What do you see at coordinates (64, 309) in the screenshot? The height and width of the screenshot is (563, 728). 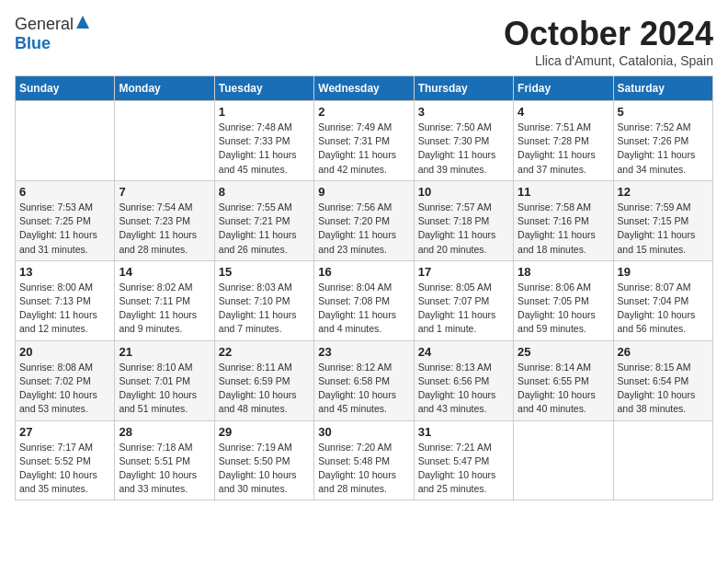 I see `day-info-13: Sunrise: 8:00 AM Sunset: 7:13 PM Dayligh…` at bounding box center [64, 309].